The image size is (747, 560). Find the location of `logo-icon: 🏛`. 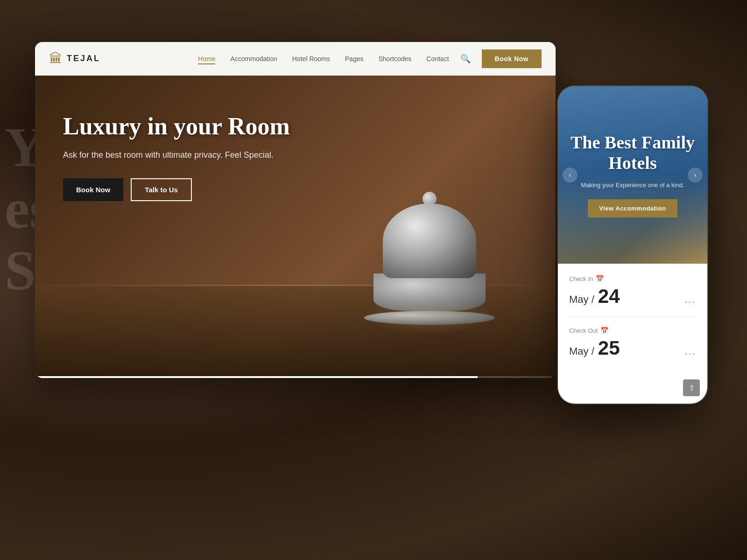

logo-icon: 🏛 is located at coordinates (56, 59).